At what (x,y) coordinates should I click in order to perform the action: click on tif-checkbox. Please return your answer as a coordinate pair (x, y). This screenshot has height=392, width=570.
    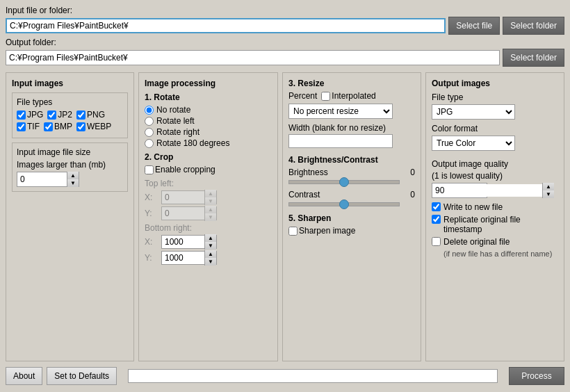
    Looking at the image, I should click on (21, 126).